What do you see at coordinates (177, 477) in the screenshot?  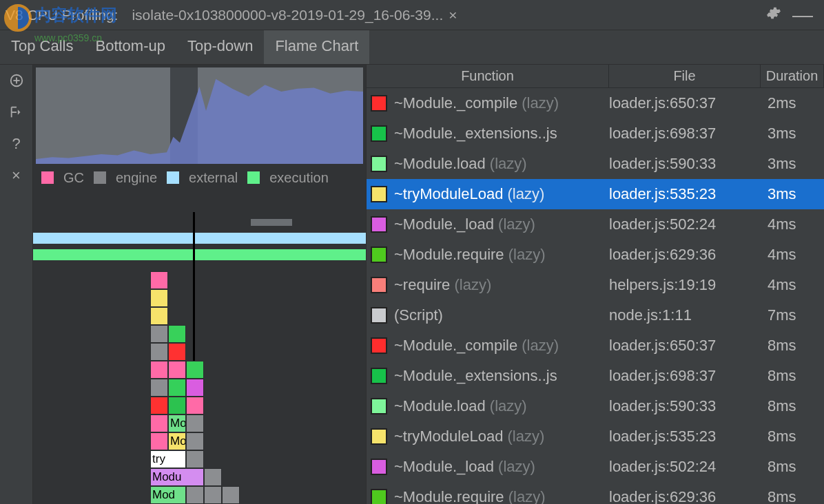 I see `flame-frame: Modu` at bounding box center [177, 477].